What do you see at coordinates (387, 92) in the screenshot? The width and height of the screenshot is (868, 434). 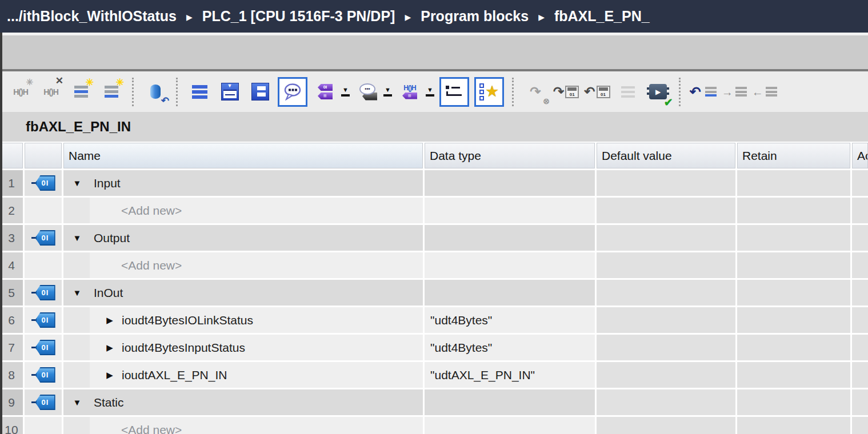 I see `tag-comment-dropdown-icon: ▼` at bounding box center [387, 92].